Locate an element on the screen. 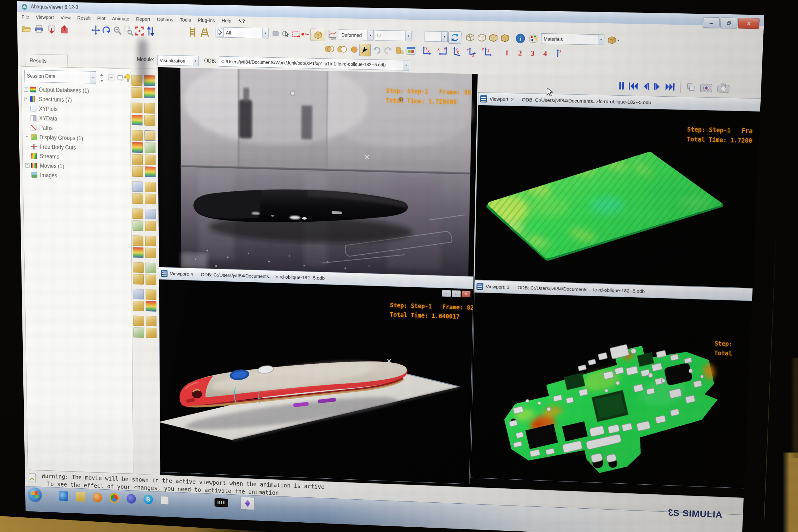 The height and width of the screenshot is (532, 798). spin-up-down-icon is located at coordinates (102, 78).